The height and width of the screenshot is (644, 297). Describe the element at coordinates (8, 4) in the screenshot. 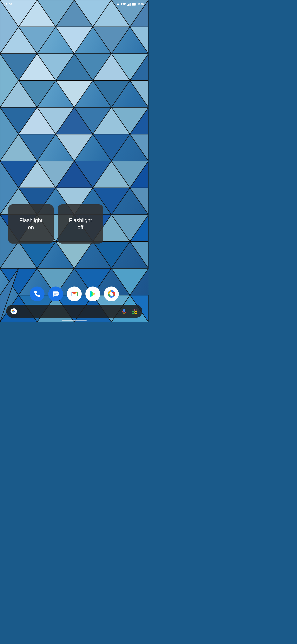

I see `status-time: 12:00` at that location.